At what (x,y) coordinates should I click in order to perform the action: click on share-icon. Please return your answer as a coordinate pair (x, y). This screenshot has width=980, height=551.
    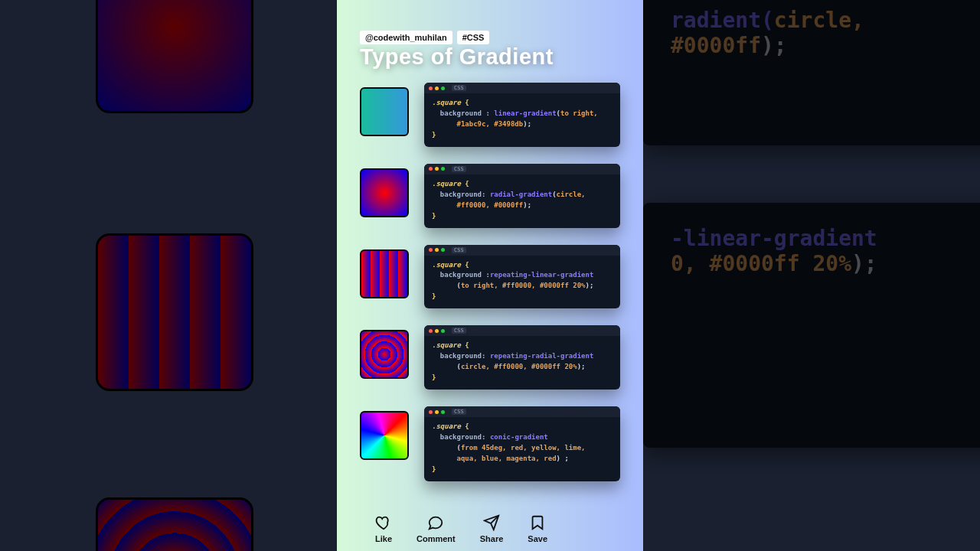
    Looking at the image, I should click on (492, 523).